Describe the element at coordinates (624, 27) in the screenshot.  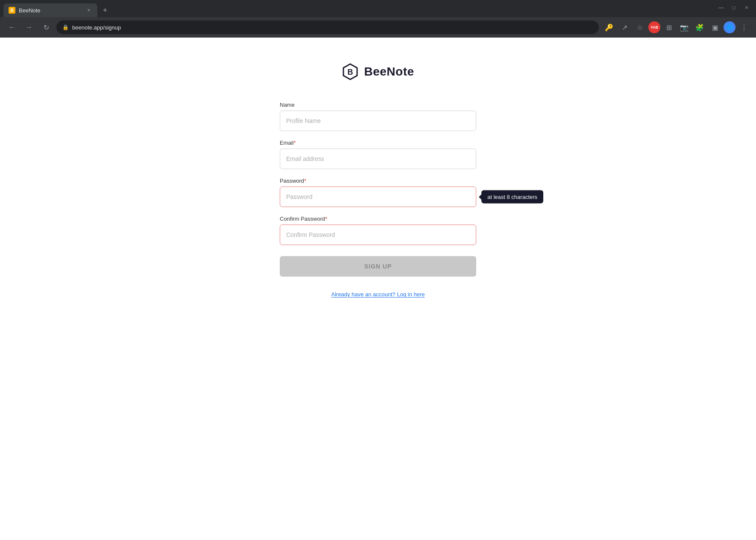
I see `share-icon: ↗` at that location.